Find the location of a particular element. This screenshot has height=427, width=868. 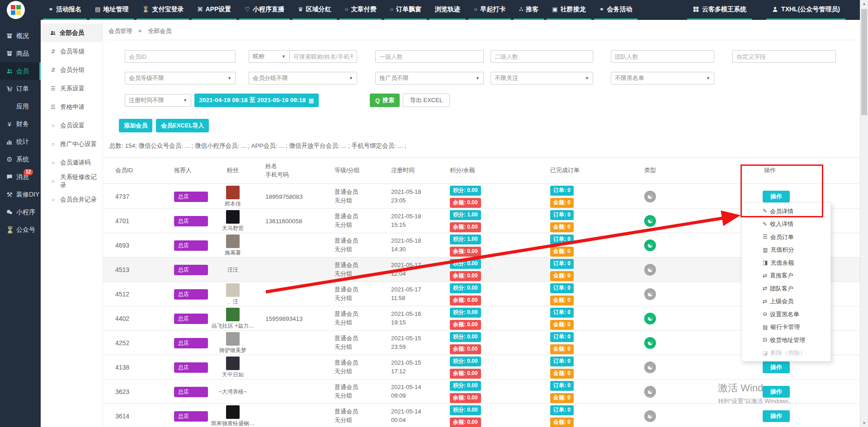

submenu-item-member-group: ⇵会员分组 is located at coordinates (71, 70).